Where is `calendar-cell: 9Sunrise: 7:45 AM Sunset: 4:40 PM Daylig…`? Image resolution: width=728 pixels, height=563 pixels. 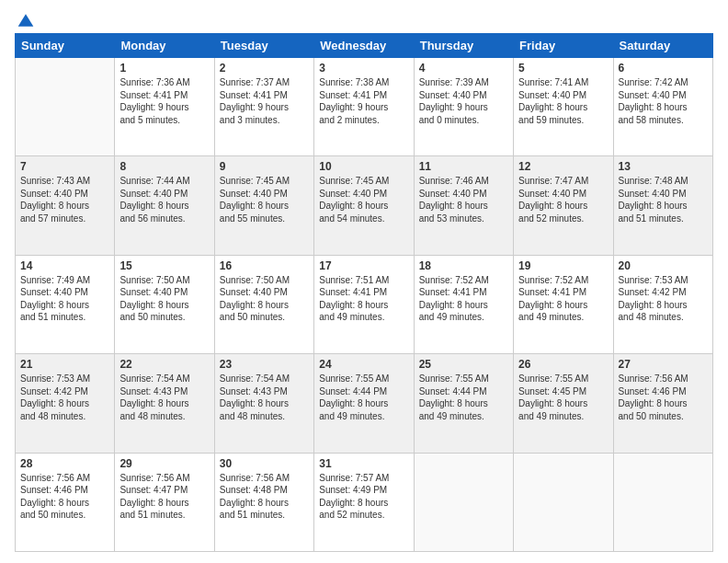
calendar-cell: 9Sunrise: 7:45 AM Sunset: 4:40 PM Daylig… is located at coordinates (264, 206).